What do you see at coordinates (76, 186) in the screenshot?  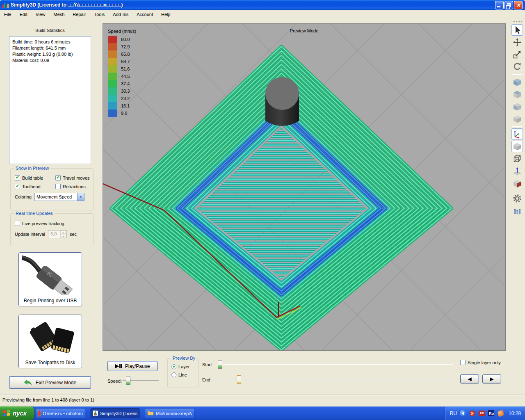 I see `retractions-checkbox: Retractions` at bounding box center [76, 186].